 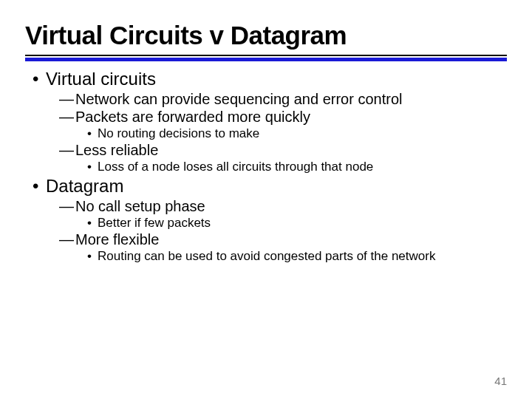 I want to click on slide-title: Virtual Circuits v Datagram, so click(x=266, y=35).